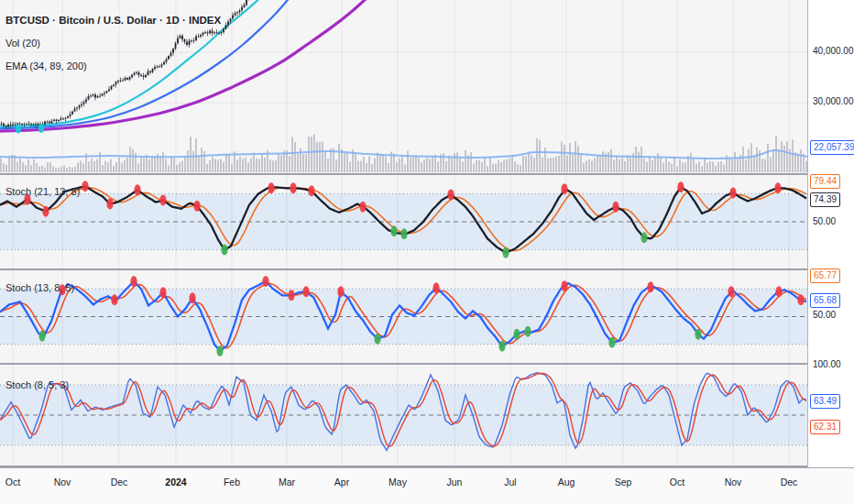 The width and height of the screenshot is (854, 504). I want to click on price-axis: 40,000.0030,000.0050.0050.00100.0022,057…, so click(830, 234).